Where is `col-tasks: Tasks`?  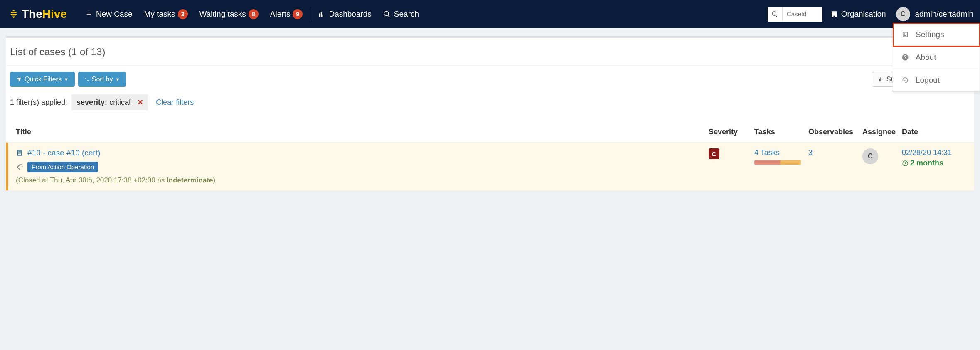
col-tasks: Tasks is located at coordinates (781, 132).